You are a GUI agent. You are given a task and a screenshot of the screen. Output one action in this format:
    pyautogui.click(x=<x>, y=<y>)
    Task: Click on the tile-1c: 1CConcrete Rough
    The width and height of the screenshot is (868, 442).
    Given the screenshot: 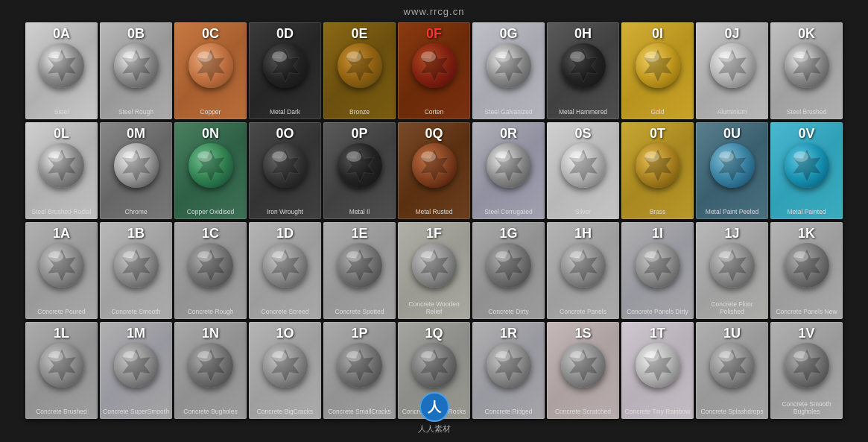 What is the action you would take?
    pyautogui.click(x=210, y=271)
    